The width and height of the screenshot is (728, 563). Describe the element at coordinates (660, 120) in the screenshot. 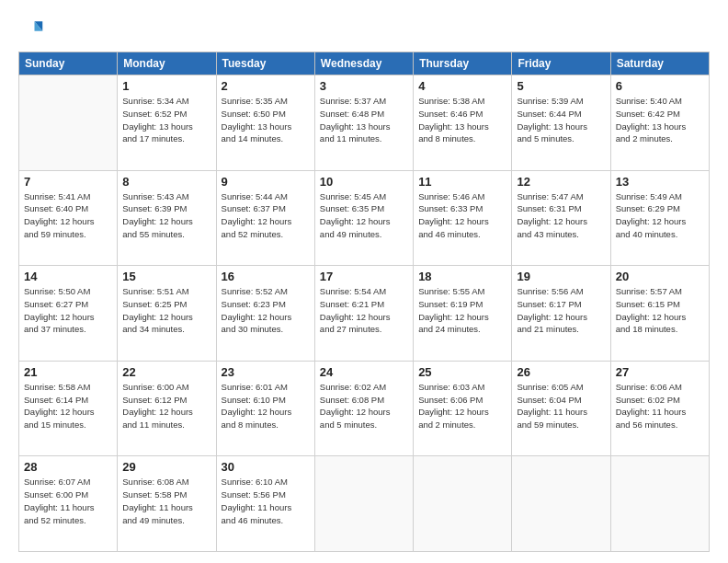

I see `day-info: Sunrise: 5:40 AMSunset: 6:42 PMDaylight:…` at that location.